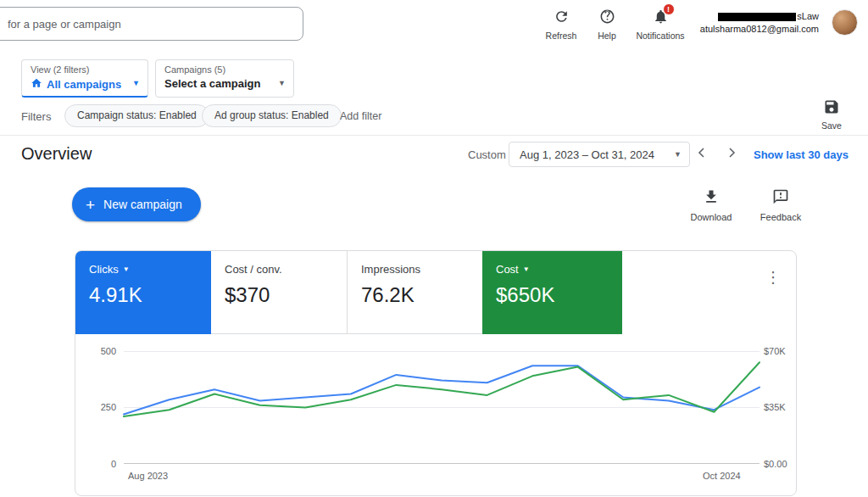 The image size is (868, 497). I want to click on right-axis-tick: $70K, so click(789, 351).